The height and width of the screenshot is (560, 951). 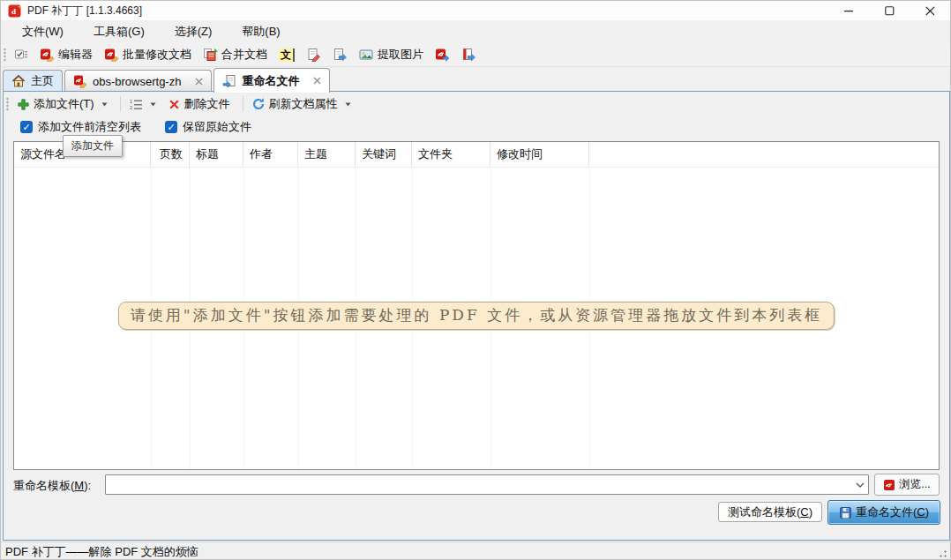 What do you see at coordinates (207, 104) in the screenshot?
I see `delete-files-label: 删除文件` at bounding box center [207, 104].